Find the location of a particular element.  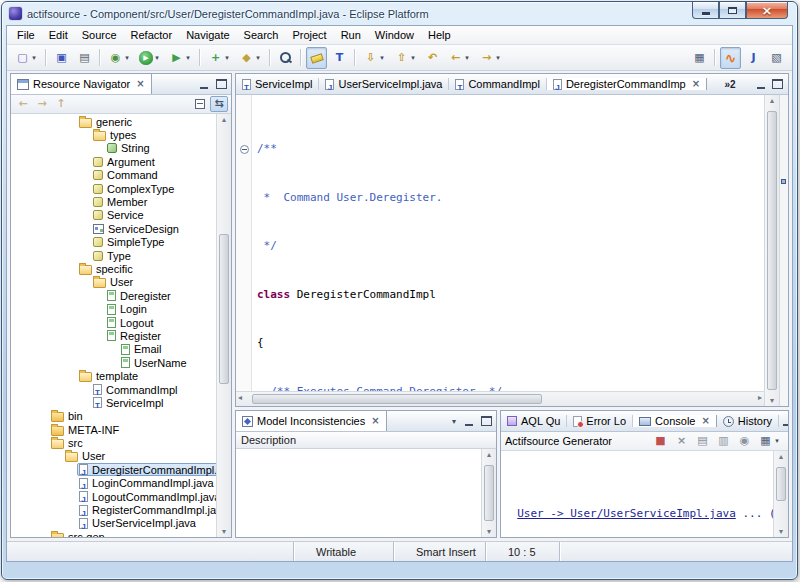

model-inconsistencies-tab: Model Inconsistencies is located at coordinates (312, 421).